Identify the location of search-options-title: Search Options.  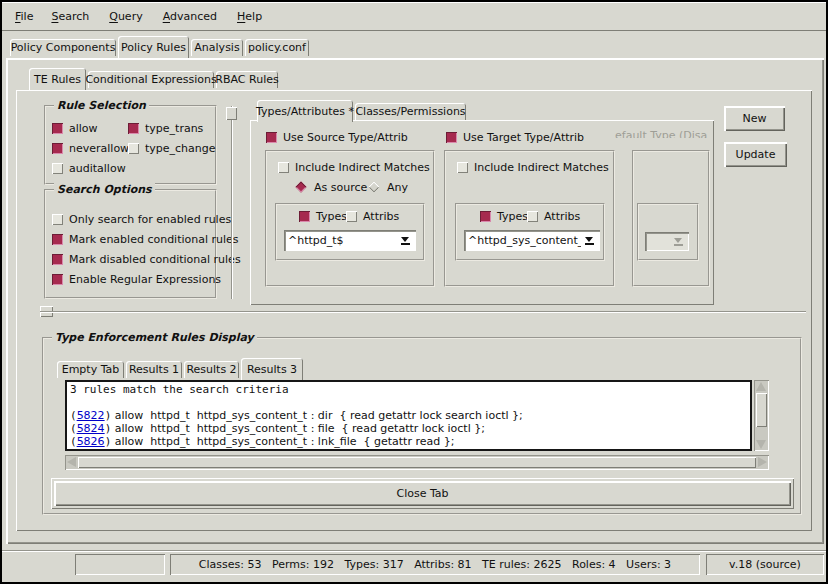
(104, 190).